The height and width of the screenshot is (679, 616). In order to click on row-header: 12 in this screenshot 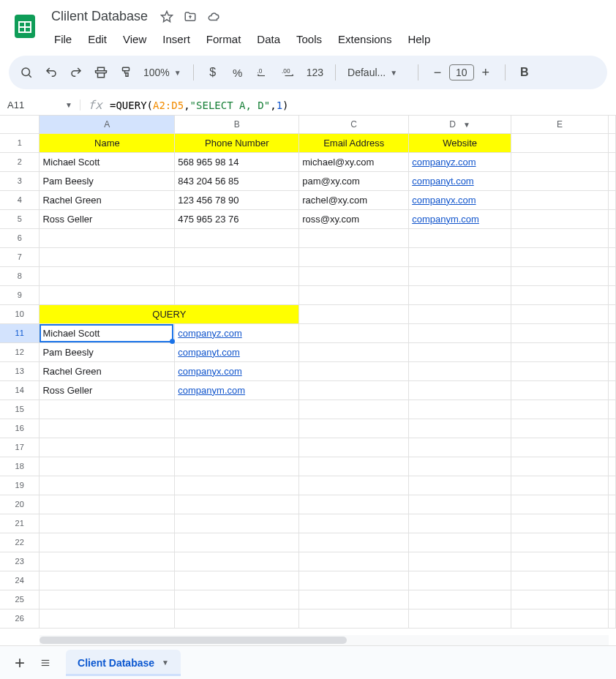, I will do `click(20, 352)`.